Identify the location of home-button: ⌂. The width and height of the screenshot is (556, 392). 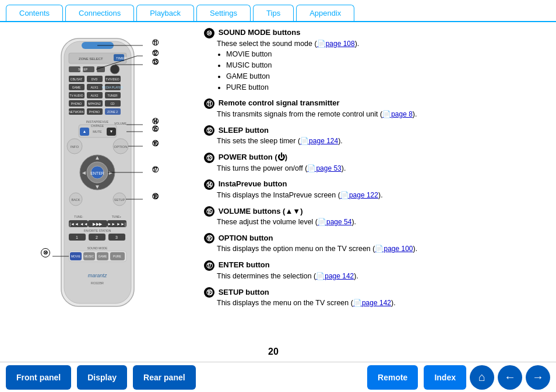
(482, 377).